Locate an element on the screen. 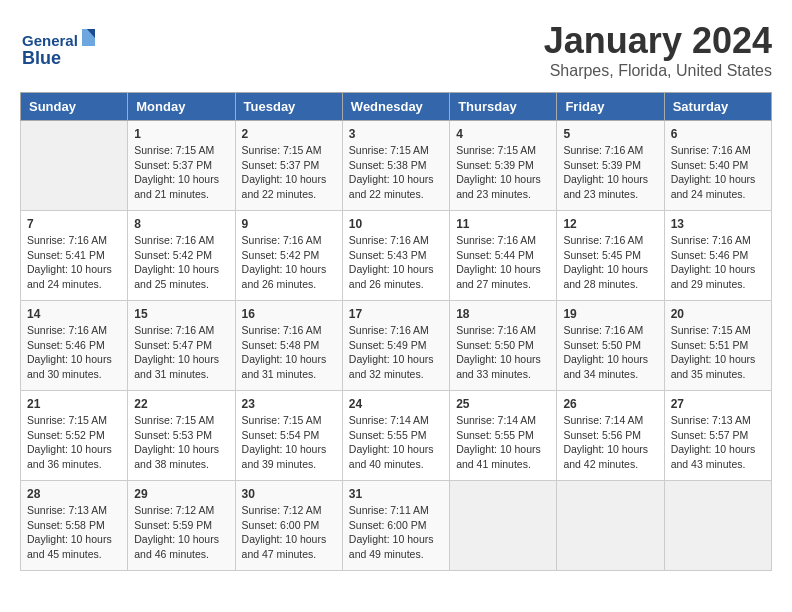 Image resolution: width=792 pixels, height=612 pixels. calendar-cell: 18Sunrise: 7:16 AMSunset: 5:50 PMDayligh… is located at coordinates (504, 346).